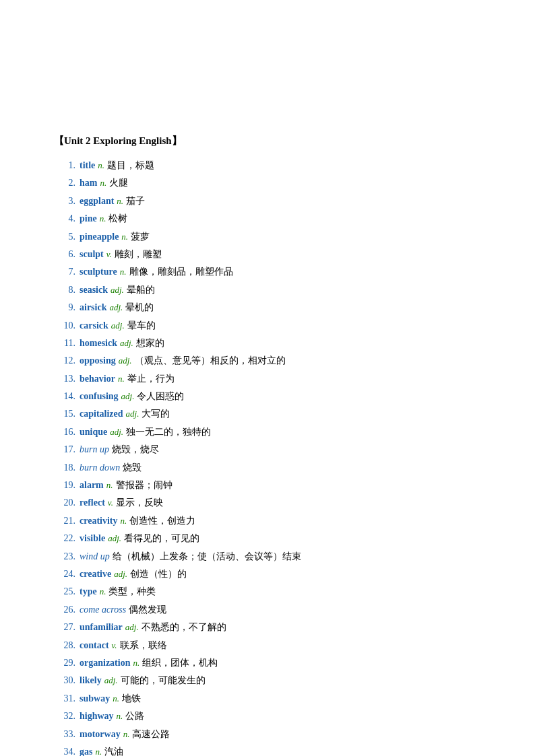 This screenshot has height=756, width=535. What do you see at coordinates (92, 254) in the screenshot?
I see `item-word: sculpt` at bounding box center [92, 254].